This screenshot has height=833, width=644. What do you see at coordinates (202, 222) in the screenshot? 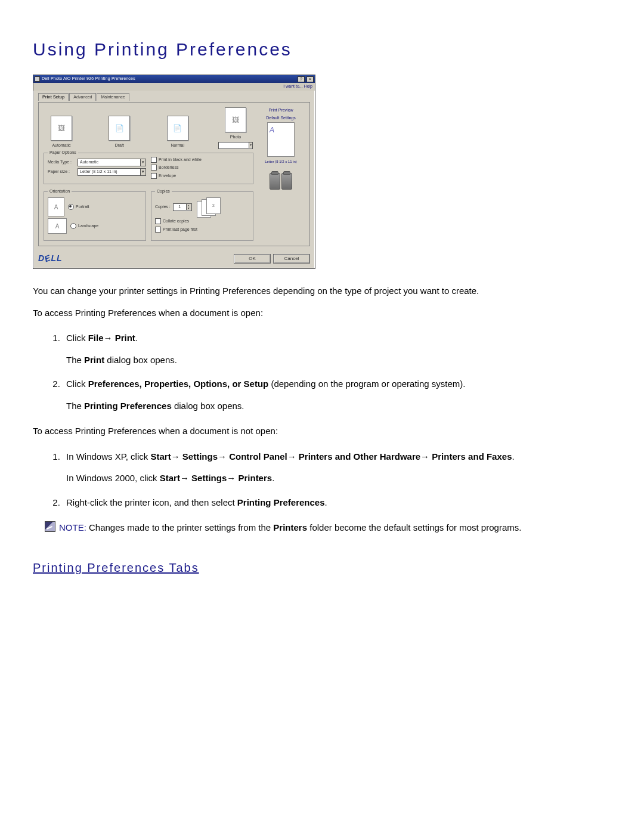
I see `collate-checkbox: Collate copies` at bounding box center [202, 222].